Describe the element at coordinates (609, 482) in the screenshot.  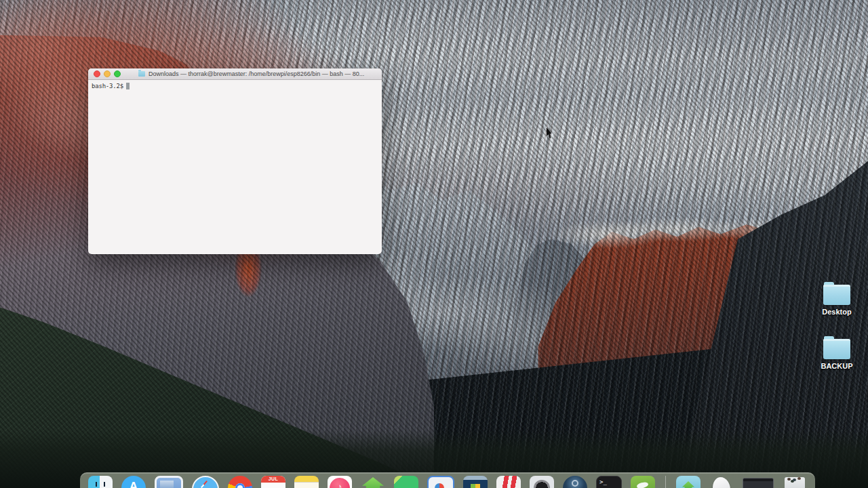
I see `dock-icon-terminal: >_` at that location.